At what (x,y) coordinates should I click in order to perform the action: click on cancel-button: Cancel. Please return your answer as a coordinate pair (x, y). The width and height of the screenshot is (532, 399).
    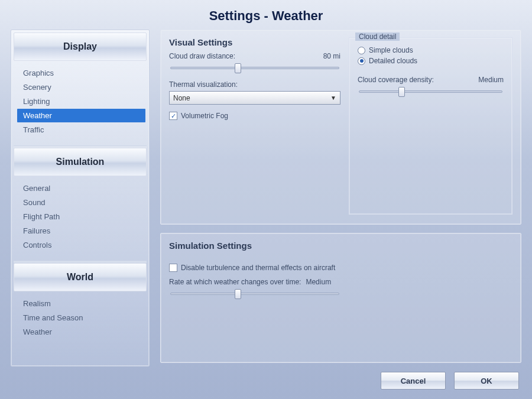
    Looking at the image, I should click on (413, 381).